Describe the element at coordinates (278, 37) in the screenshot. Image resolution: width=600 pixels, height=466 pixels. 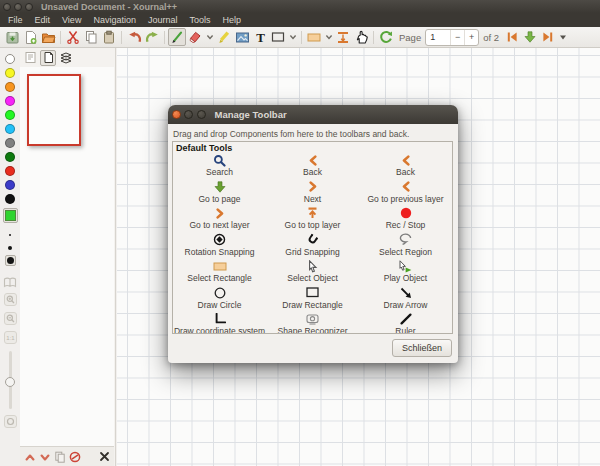
I see `shape-tool-button` at that location.